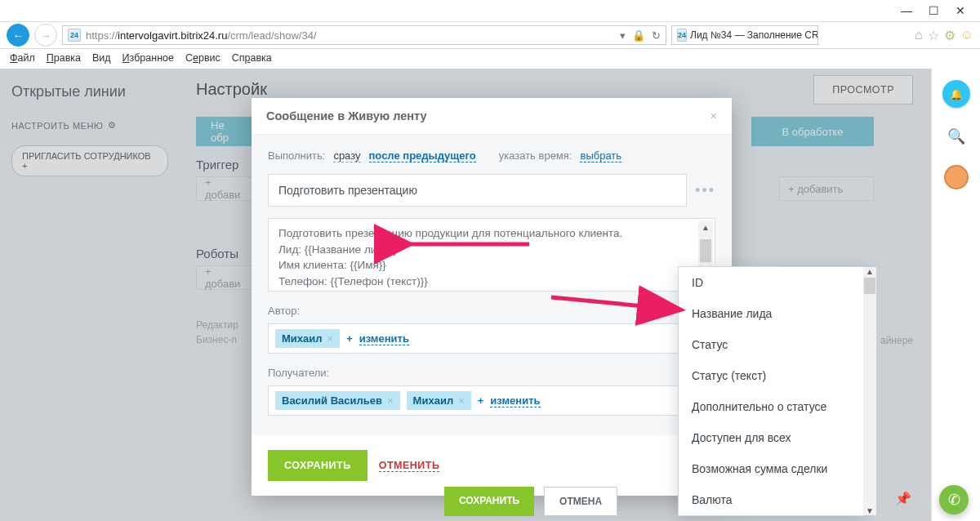 This screenshot has height=521, width=980. I want to click on page-cancel-button: ОТМЕНА, so click(581, 501).